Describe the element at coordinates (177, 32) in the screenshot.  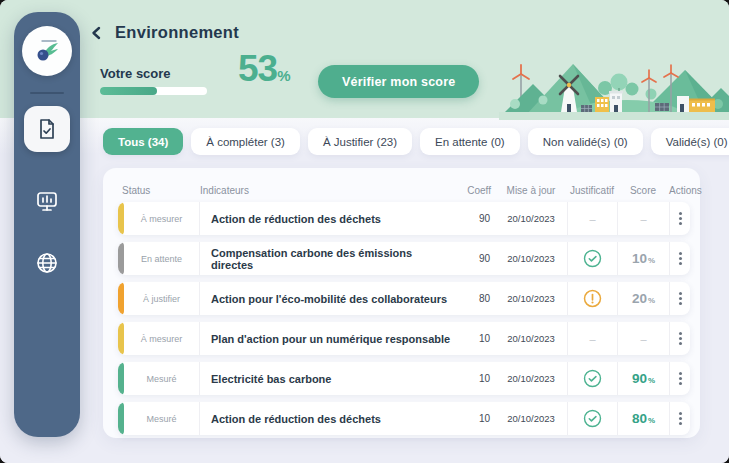
I see `page-title: Environnement` at that location.